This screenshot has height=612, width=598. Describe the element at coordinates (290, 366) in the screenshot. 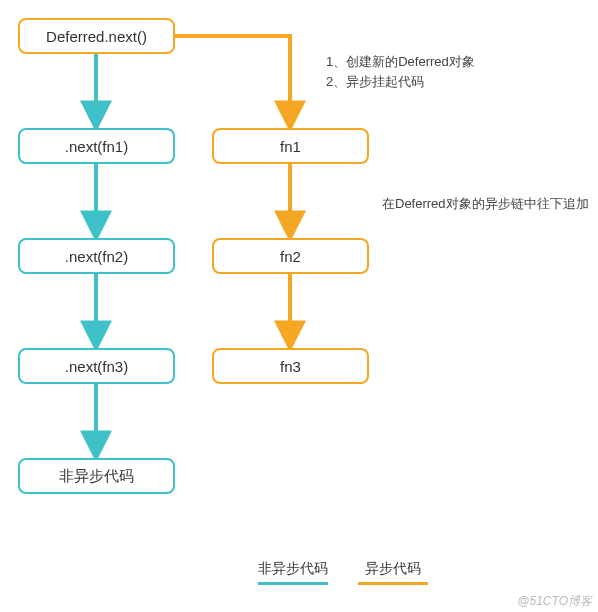

I see `node-fn3: fn3` at that location.